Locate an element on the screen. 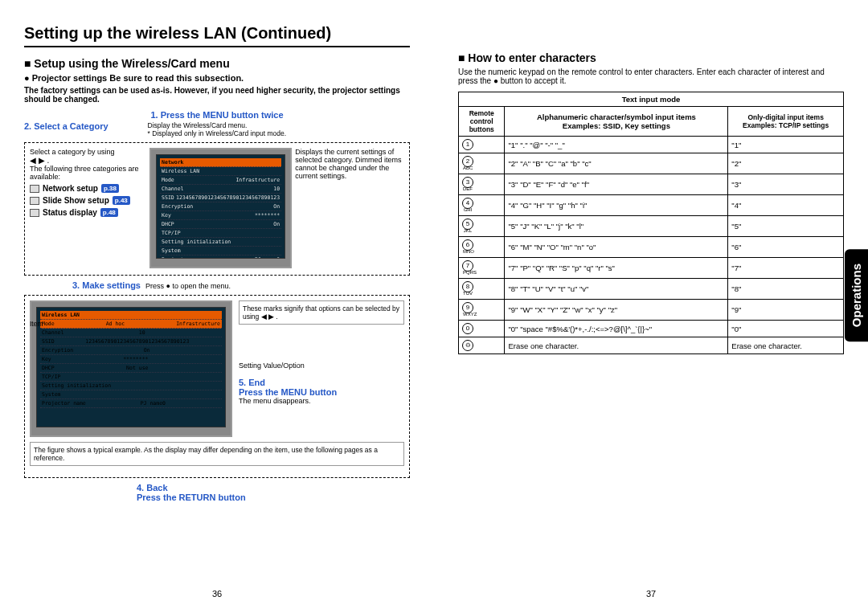 The height and width of the screenshot is (613, 868). digit-cell: "7" is located at coordinates (786, 268).